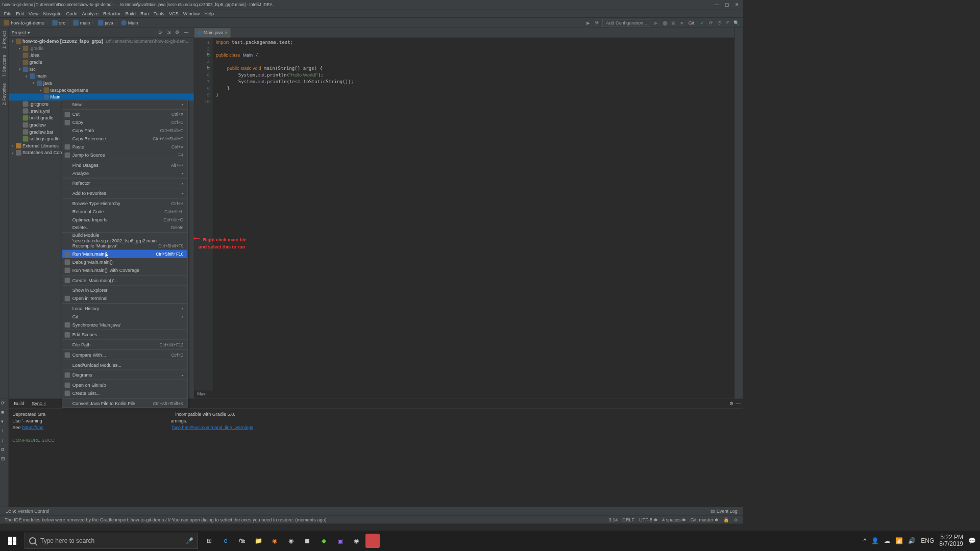  I want to click on menu-item: Convert Java File to Kotlin FileCtrl+Alt…, so click(125, 403).